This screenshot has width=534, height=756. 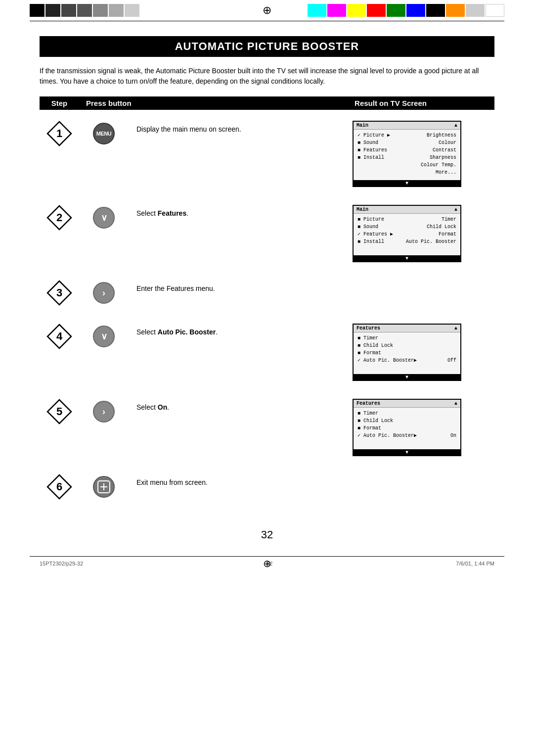 What do you see at coordinates (407, 427) in the screenshot?
I see `tv-screen-5-body: ■ Timer ■ Child Lock ■ Format ✓ Auto Pic…` at bounding box center [407, 427].